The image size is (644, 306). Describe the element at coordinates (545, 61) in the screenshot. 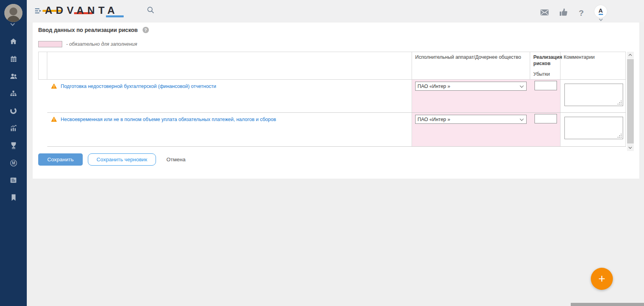

I see `header-realization-title: Реализация рисков` at that location.